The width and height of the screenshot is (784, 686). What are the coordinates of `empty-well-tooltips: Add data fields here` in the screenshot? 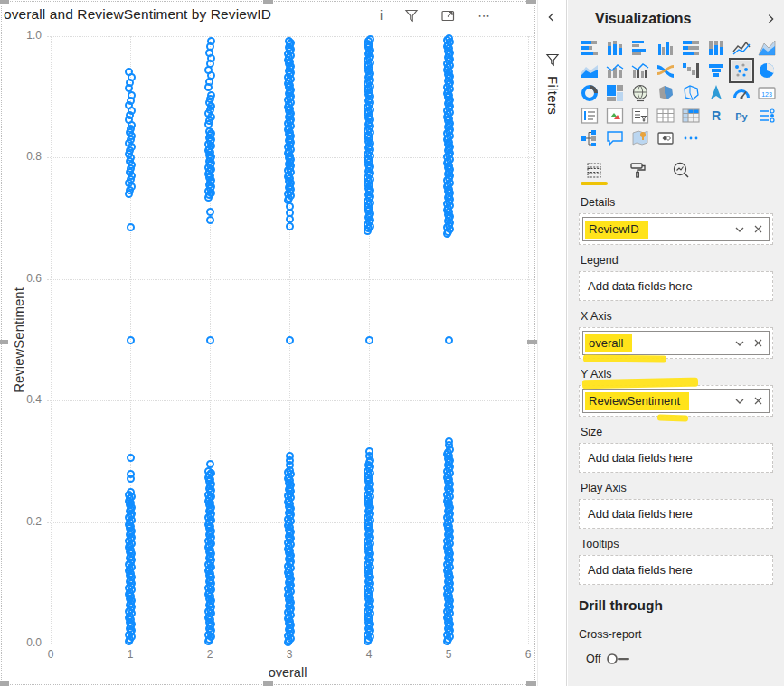 It's located at (676, 569).